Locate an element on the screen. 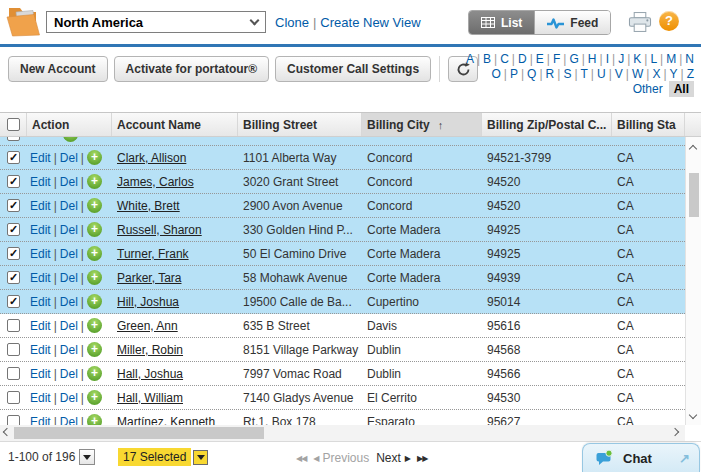  alpha-filter-e: E is located at coordinates (540, 59).